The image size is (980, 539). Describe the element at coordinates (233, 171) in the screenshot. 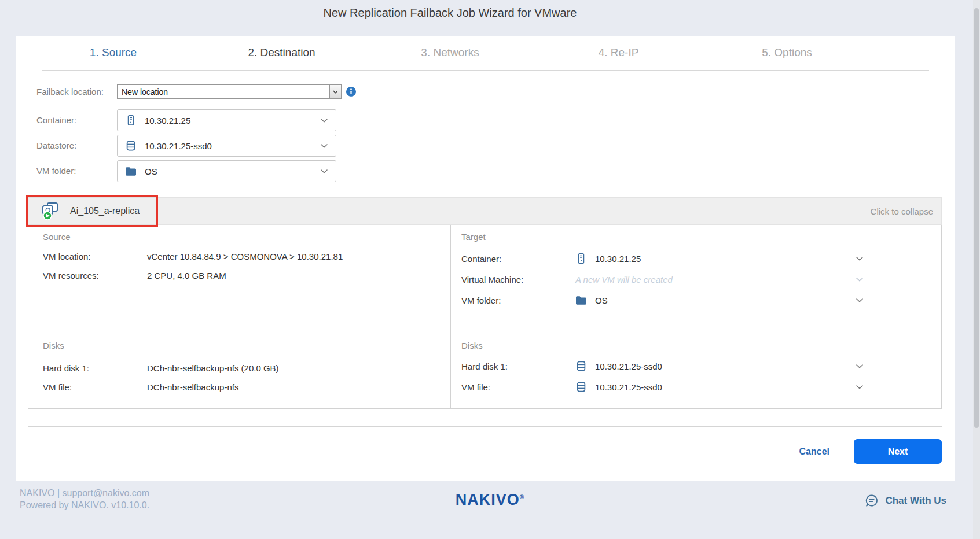

I see `vm-folder-value: OS` at that location.